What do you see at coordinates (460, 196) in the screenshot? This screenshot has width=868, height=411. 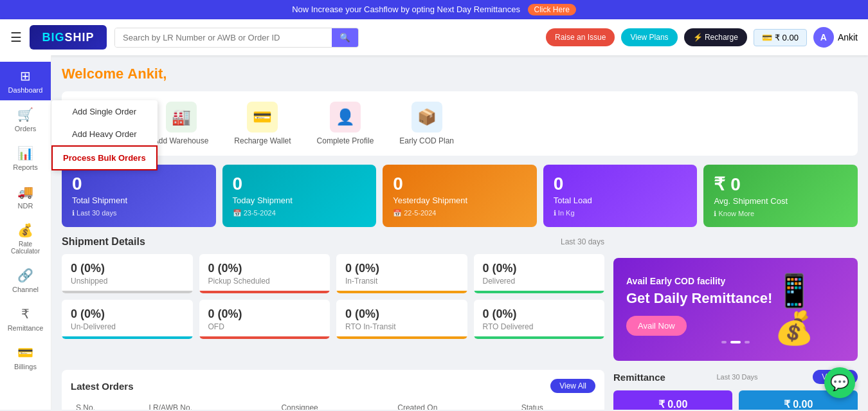 I see `stat-yesterday-shipment: 0 Yesterday Shipment 📅 22-5-2024` at bounding box center [460, 196].